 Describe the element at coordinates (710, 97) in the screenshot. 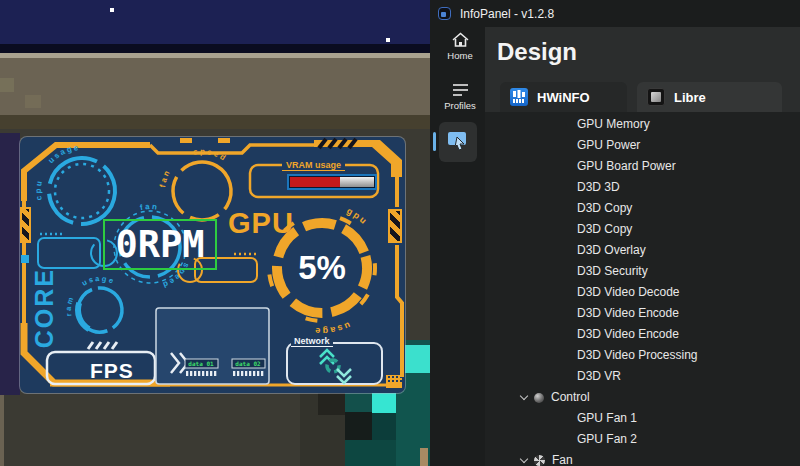

I see `tab-libre: Libre` at that location.